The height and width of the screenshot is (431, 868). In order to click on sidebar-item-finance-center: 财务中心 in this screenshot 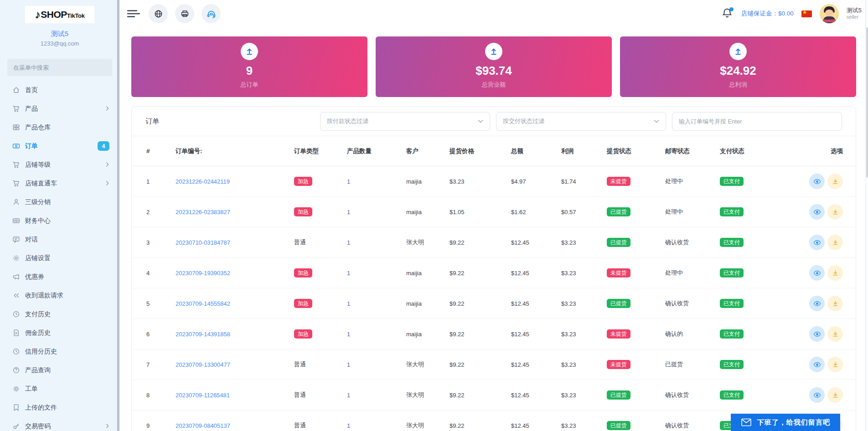, I will do `click(60, 221)`.